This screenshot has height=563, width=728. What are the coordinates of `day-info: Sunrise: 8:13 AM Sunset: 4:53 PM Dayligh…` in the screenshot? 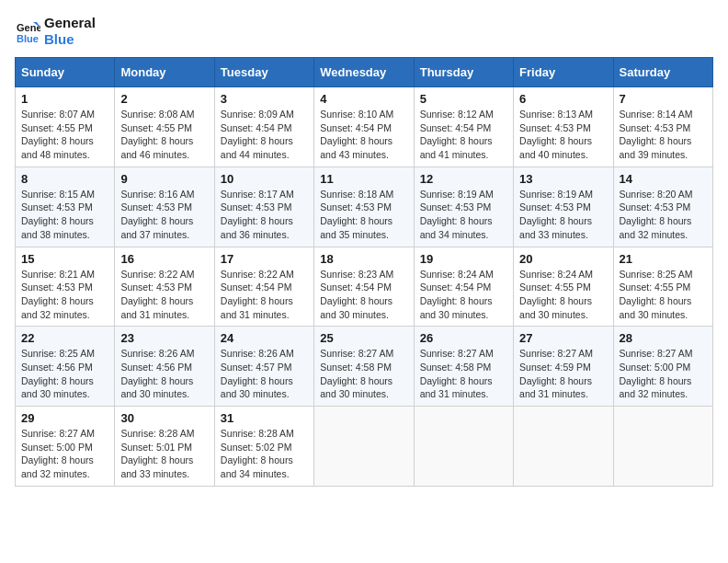 It's located at (563, 134).